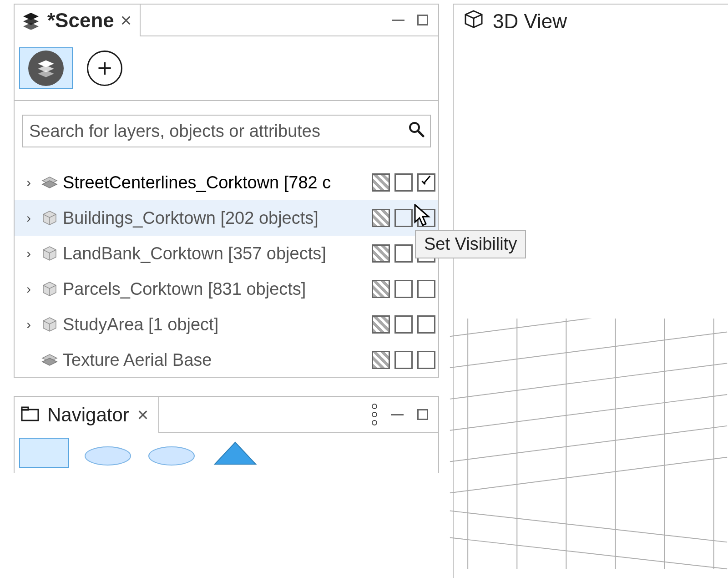 The image size is (728, 582). I want to click on scene-tab-bar: *Scene ×, so click(227, 20).